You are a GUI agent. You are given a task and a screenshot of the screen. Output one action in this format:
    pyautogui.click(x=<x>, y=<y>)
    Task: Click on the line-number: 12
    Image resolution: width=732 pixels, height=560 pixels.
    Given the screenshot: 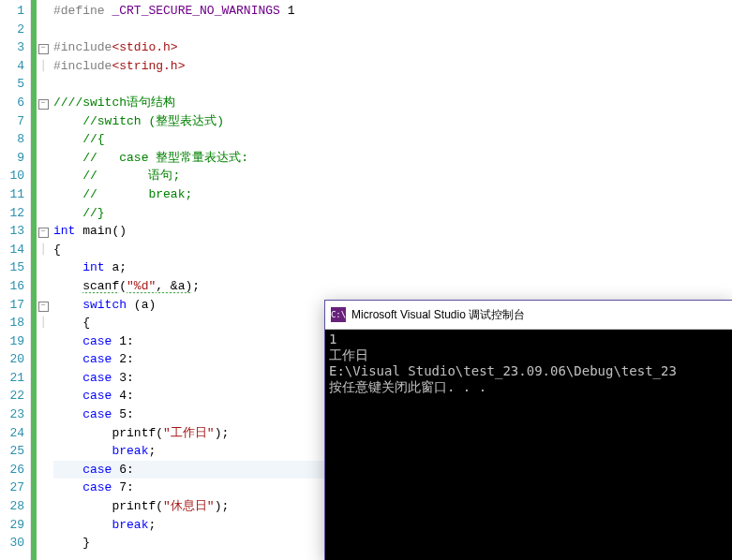 What is the action you would take?
    pyautogui.click(x=15, y=214)
    